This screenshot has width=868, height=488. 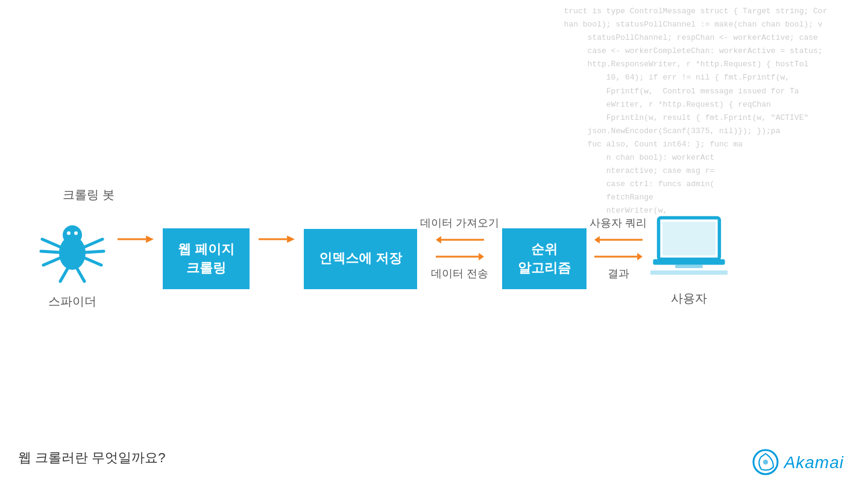 I want to click on web-crawling-box: 웹 페이지 크롤링, so click(x=206, y=259).